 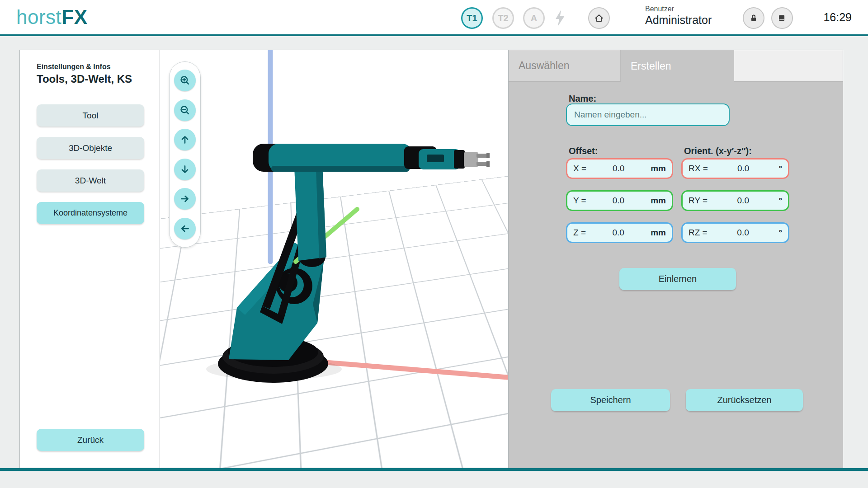 What do you see at coordinates (434, 469) in the screenshot?
I see `bottom-accent-bar` at bounding box center [434, 469].